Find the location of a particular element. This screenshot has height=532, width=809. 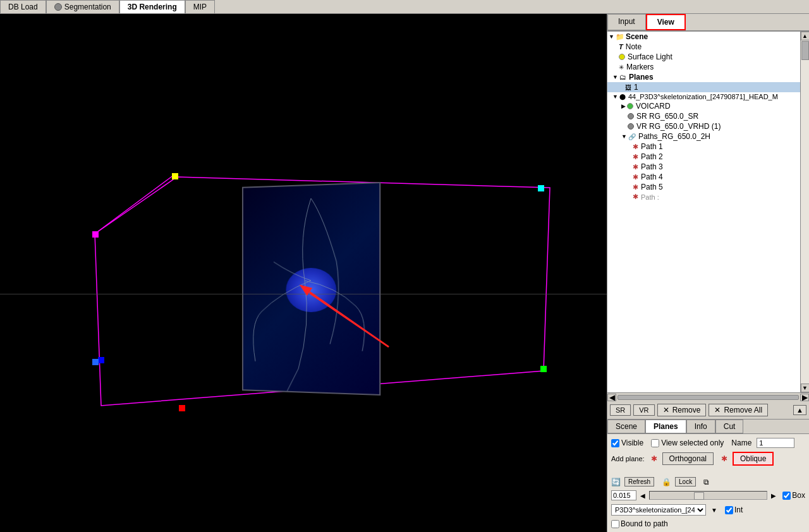

h-scroll-right: ▶ is located at coordinates (805, 397).